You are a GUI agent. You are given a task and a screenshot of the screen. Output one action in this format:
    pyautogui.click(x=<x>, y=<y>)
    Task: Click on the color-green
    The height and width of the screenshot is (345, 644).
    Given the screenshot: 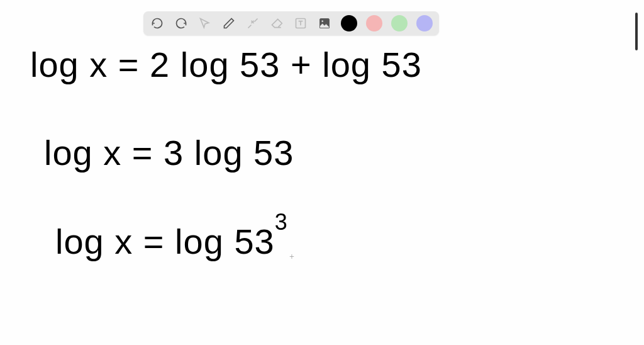 What is the action you would take?
    pyautogui.click(x=399, y=23)
    